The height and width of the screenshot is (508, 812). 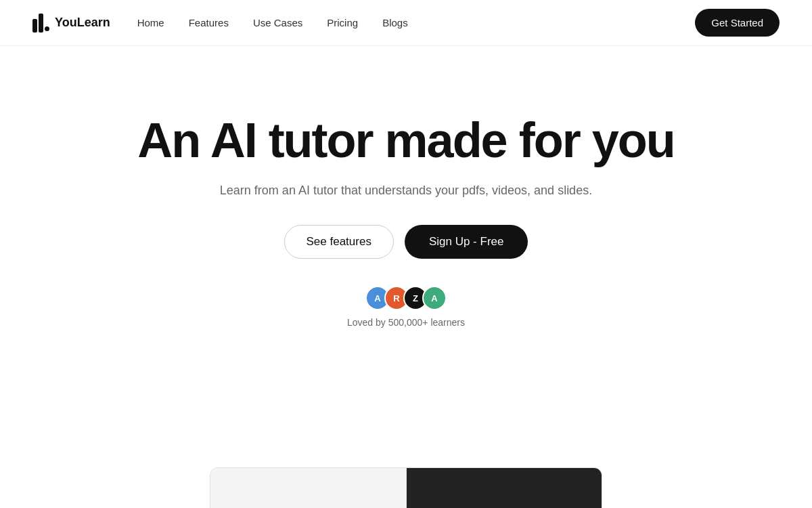 What do you see at coordinates (342, 23) in the screenshot?
I see `nav-pricing: Pricing` at bounding box center [342, 23].